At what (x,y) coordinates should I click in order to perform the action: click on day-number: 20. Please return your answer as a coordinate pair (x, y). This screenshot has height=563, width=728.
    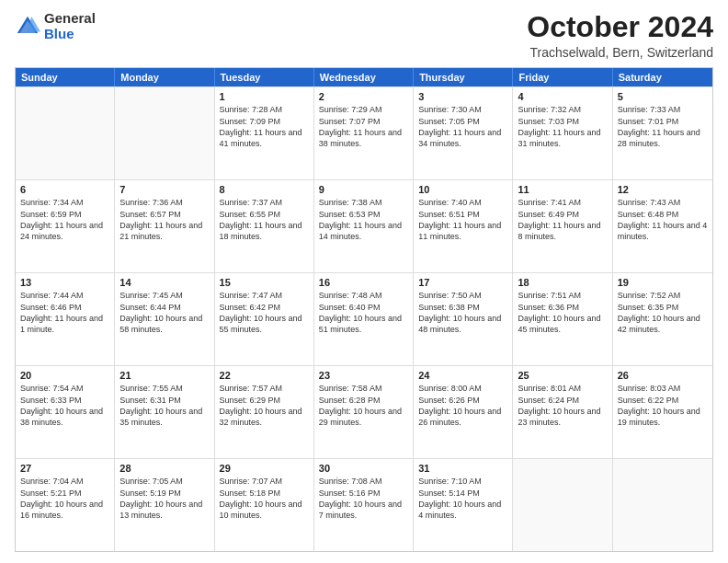
    Looking at the image, I should click on (64, 375).